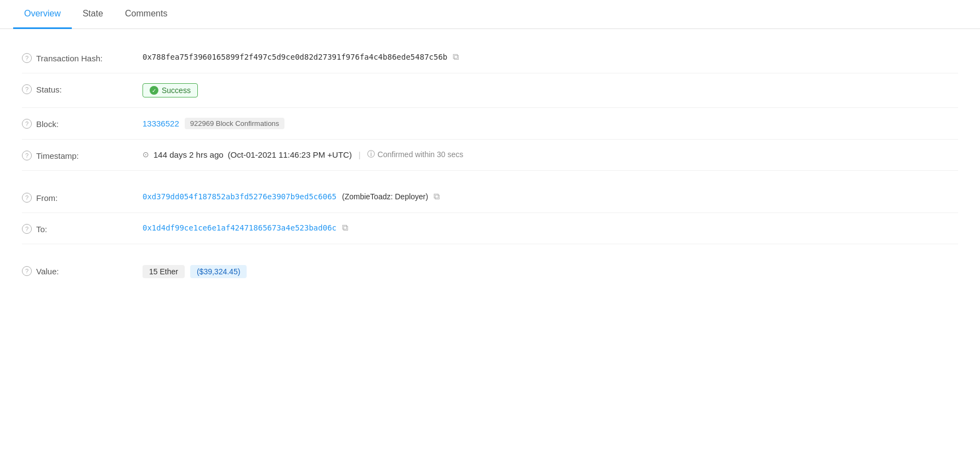  Describe the element at coordinates (436, 197) in the screenshot. I see `from-copy-icon: ⧉` at that location.